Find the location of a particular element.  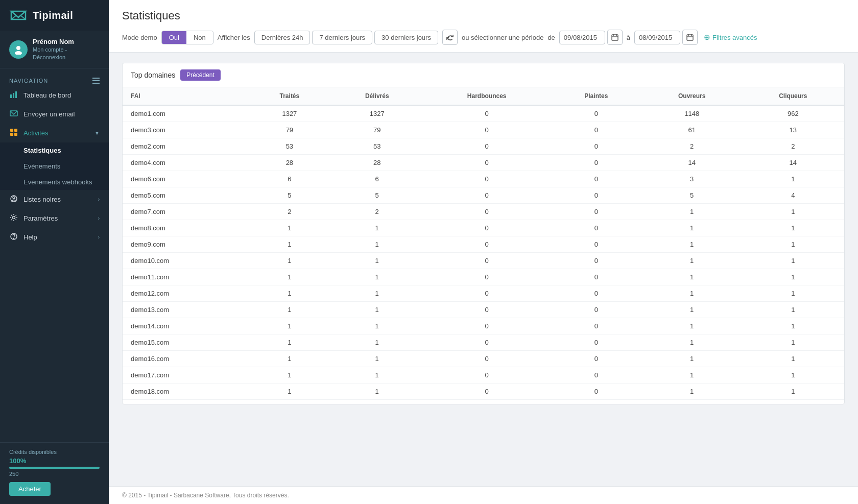

chevron-right-icon-3: › is located at coordinates (99, 237).